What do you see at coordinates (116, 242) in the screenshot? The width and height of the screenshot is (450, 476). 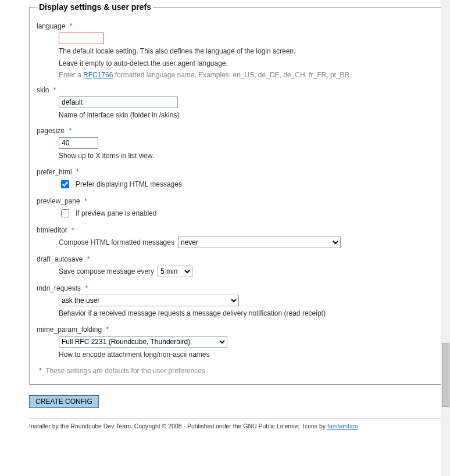 I see `htmleditor-text: Compose HTML formatted messages` at bounding box center [116, 242].